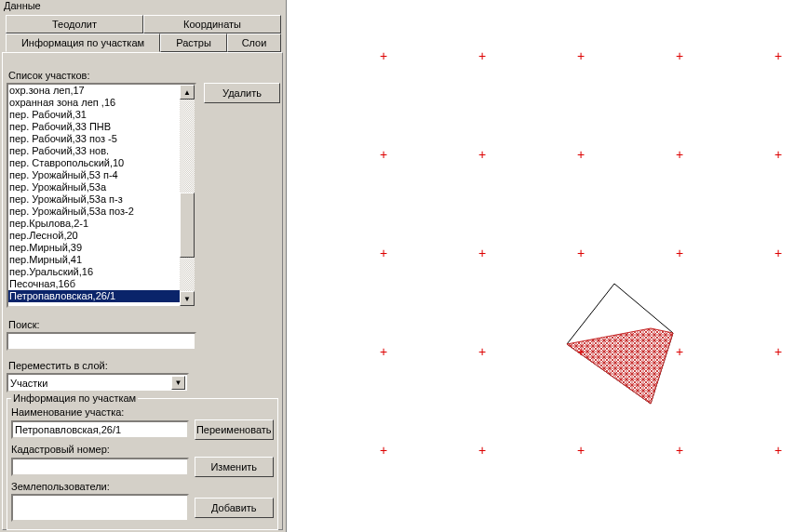  Describe the element at coordinates (242, 93) in the screenshot. I see `delete-button: Удалить` at that location.